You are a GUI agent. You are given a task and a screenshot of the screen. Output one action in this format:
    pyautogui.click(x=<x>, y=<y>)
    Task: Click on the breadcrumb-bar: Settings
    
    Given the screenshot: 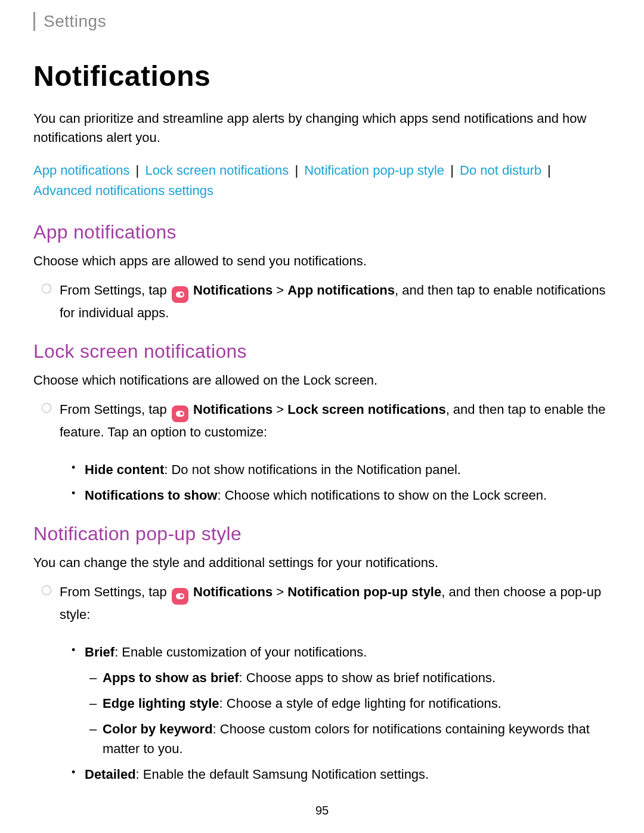 What is the action you would take?
    pyautogui.click(x=322, y=21)
    